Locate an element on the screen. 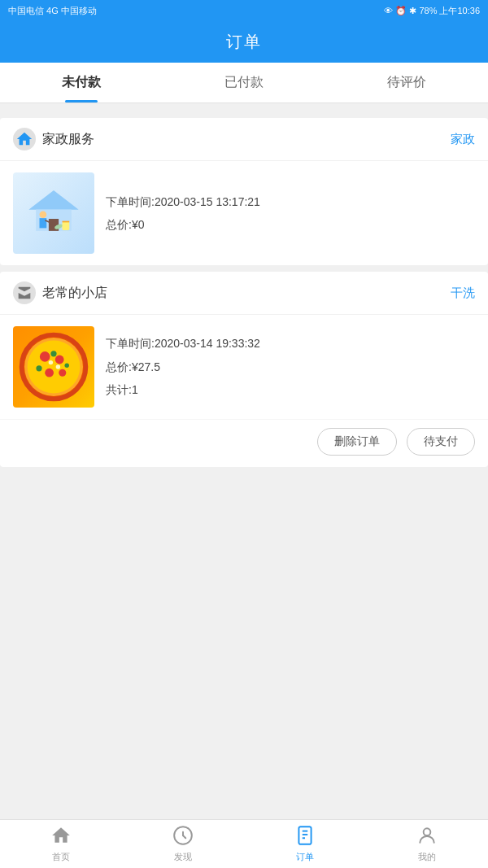  battery-label: 78% is located at coordinates (428, 11).